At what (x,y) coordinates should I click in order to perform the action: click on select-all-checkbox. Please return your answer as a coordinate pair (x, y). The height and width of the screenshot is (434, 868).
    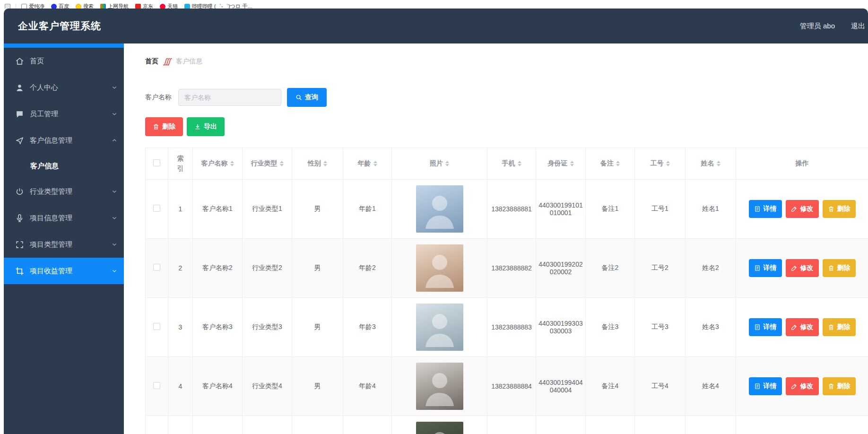
    Looking at the image, I should click on (157, 163).